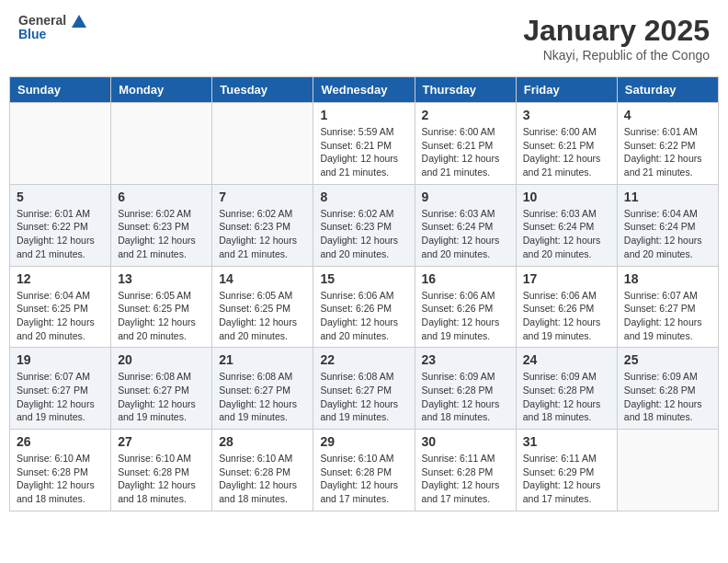  What do you see at coordinates (263, 197) in the screenshot?
I see `day-number: 7` at bounding box center [263, 197].